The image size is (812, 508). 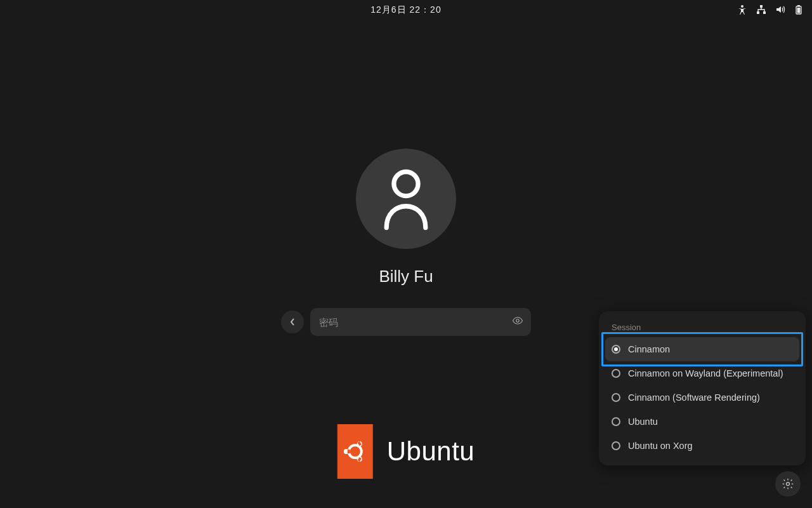 What do you see at coordinates (421, 322) in the screenshot?
I see `password-field-container` at bounding box center [421, 322].